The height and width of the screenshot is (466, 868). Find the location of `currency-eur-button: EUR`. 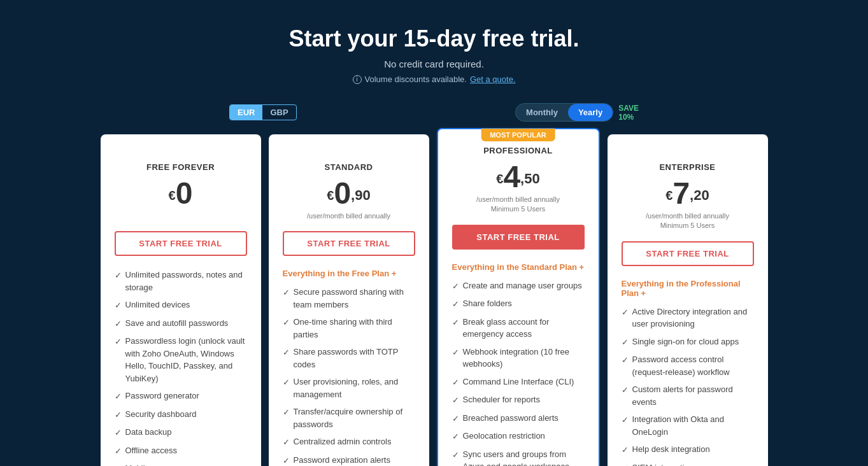

currency-eur-button: EUR is located at coordinates (246, 112).